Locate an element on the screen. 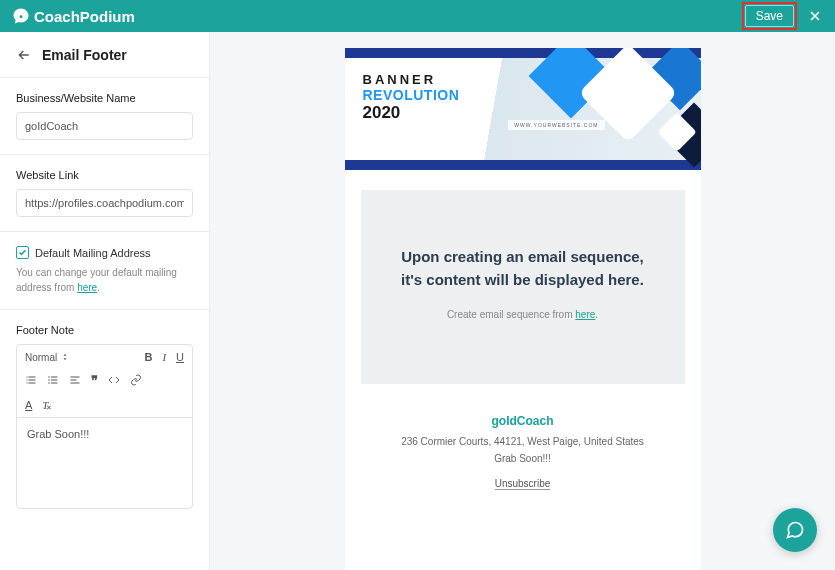  font-size-select: Normal is located at coordinates (47, 358).